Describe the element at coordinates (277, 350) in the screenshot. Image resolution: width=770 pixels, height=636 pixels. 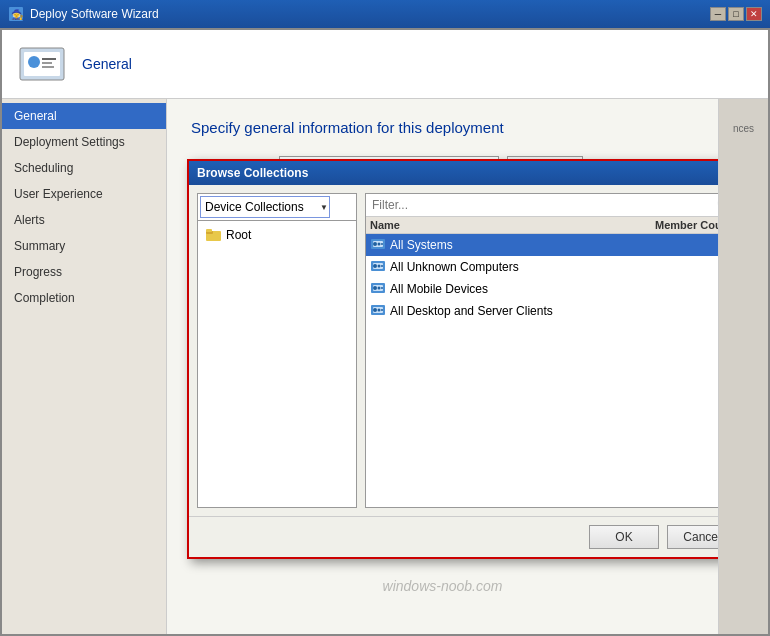
I see `dialog-tree-panel: Device Collections User Collections ▼` at that location.